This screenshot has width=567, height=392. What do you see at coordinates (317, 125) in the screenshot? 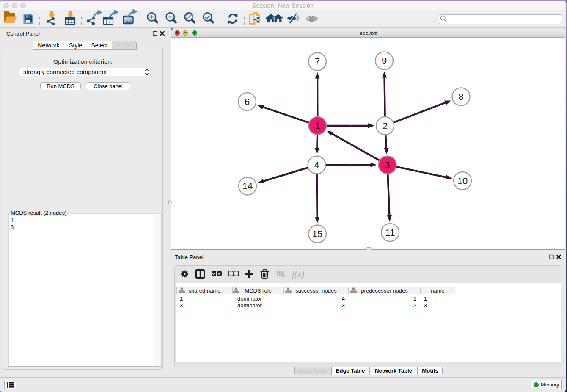
I see `svg-text: 1` at bounding box center [317, 125].